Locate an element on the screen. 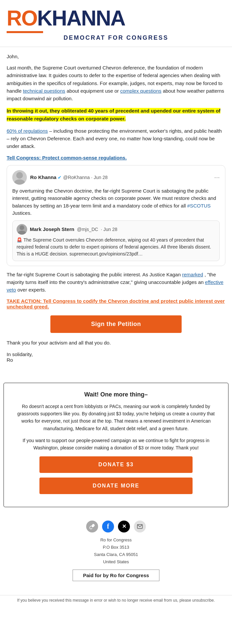 This screenshot has width=232, height=644. avatar is located at coordinates (20, 177).